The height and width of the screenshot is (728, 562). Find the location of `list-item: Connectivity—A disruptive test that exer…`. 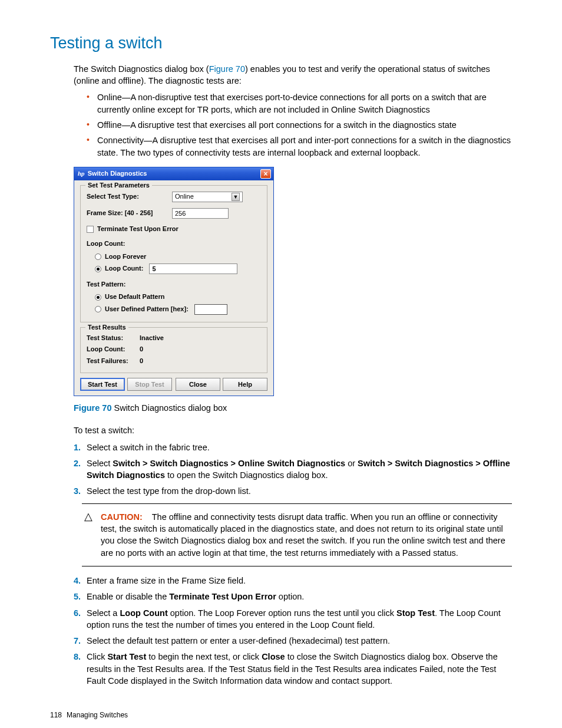

list-item: Connectivity—A disruptive test that exer… is located at coordinates (299, 146).